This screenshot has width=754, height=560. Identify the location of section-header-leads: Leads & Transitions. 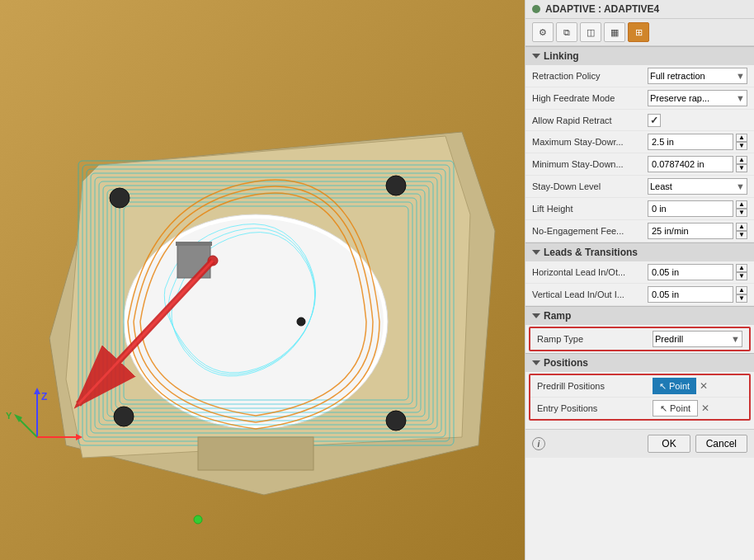
(640, 252).